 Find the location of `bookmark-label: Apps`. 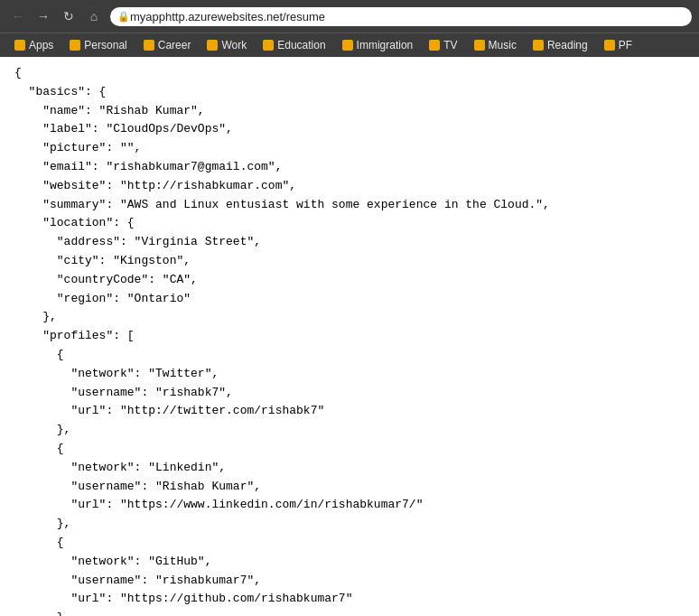

bookmark-label: Apps is located at coordinates (42, 45).